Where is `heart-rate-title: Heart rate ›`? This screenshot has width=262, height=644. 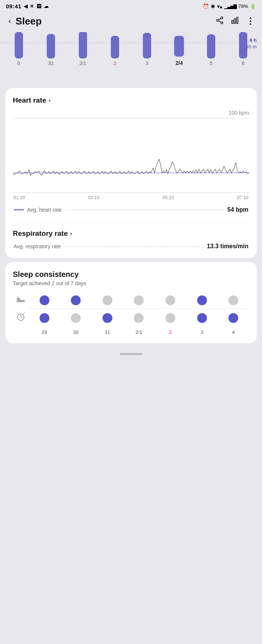 heart-rate-title: Heart rate › is located at coordinates (131, 100).